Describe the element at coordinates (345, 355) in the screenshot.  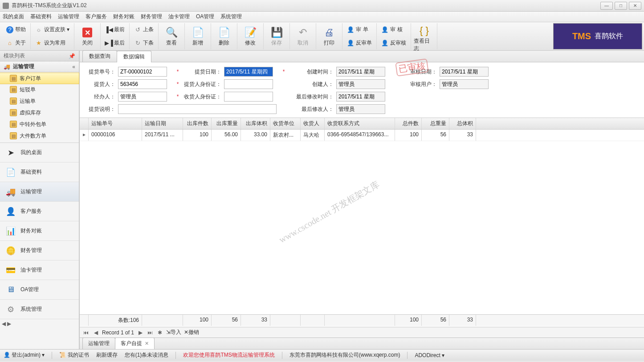
I see `company-link: 东莞市喜鹊网络科技有限公司(www.xqerp.com)` at that location.